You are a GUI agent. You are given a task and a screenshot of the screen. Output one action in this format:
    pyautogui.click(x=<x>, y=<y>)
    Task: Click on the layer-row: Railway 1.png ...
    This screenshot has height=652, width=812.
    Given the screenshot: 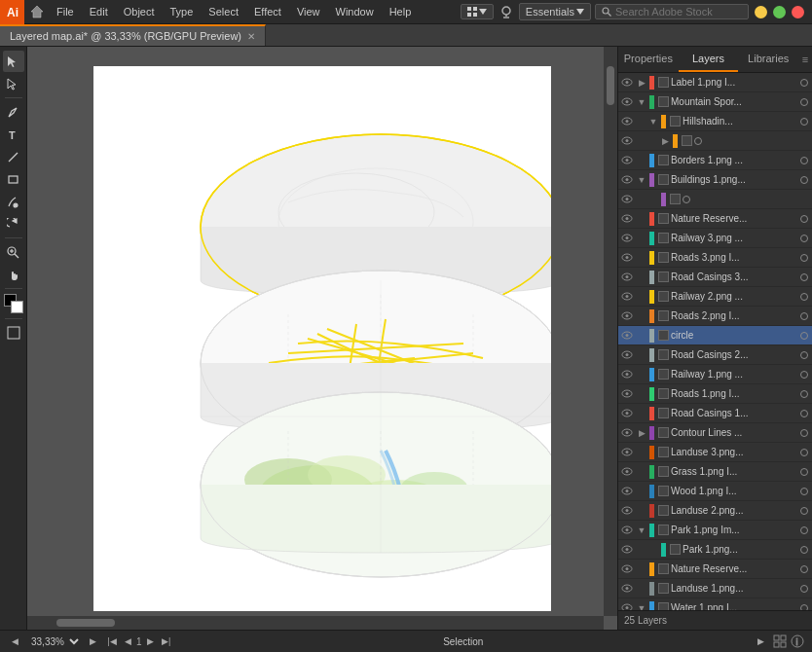 What is the action you would take?
    pyautogui.click(x=715, y=375)
    